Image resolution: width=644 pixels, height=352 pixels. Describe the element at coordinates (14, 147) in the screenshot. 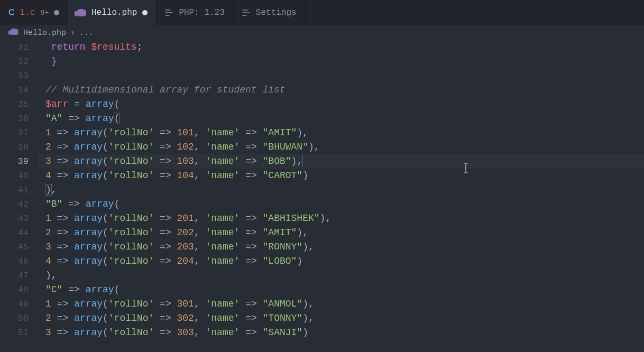

I see `line-number: 38` at that location.